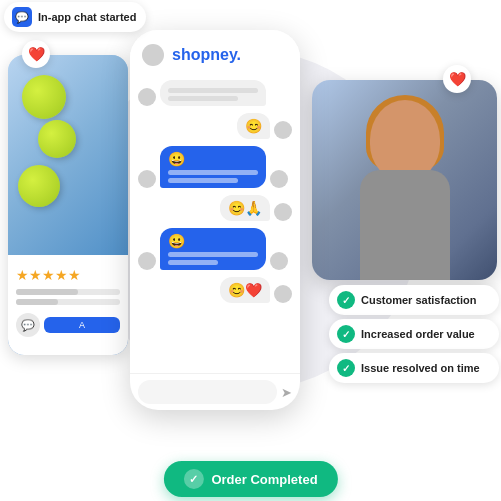  What do you see at coordinates (68, 275) in the screenshot?
I see `product-stars: ★★★★★` at bounding box center [68, 275].